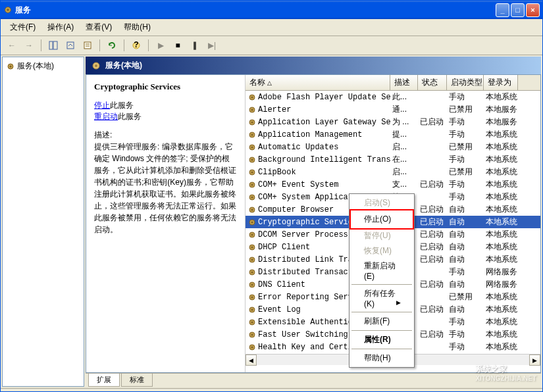 Image resolution: width=543 pixels, height=392 pixels. I want to click on tree-panel: 服务(本地), so click(43, 222).